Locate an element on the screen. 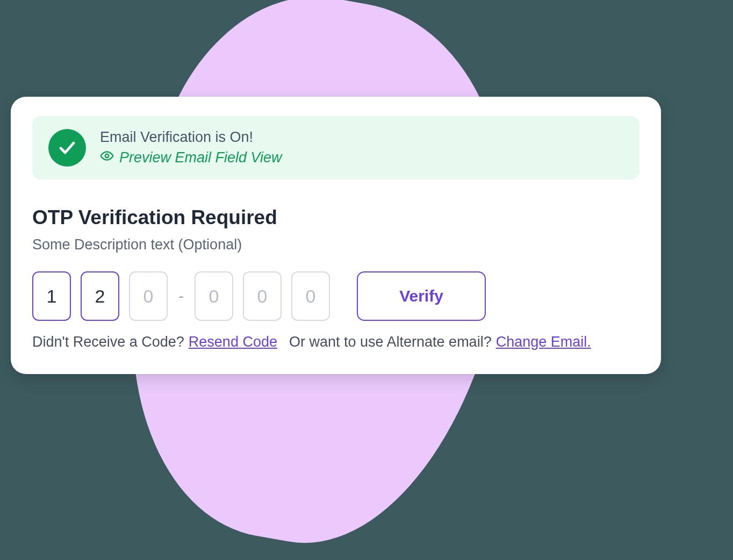 The width and height of the screenshot is (733, 560). otp-input-row: - Verify is located at coordinates (336, 296).